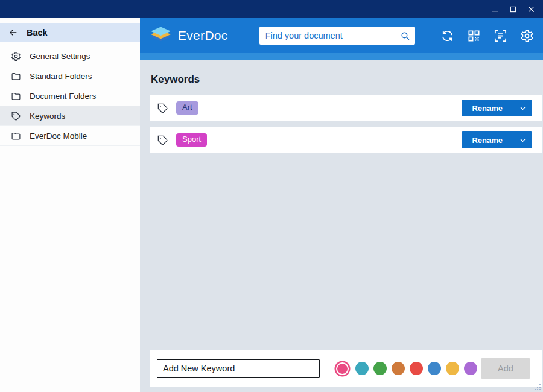  What do you see at coordinates (61, 76) in the screenshot?
I see `sidebar-item-label: Standard Folders` at bounding box center [61, 76].